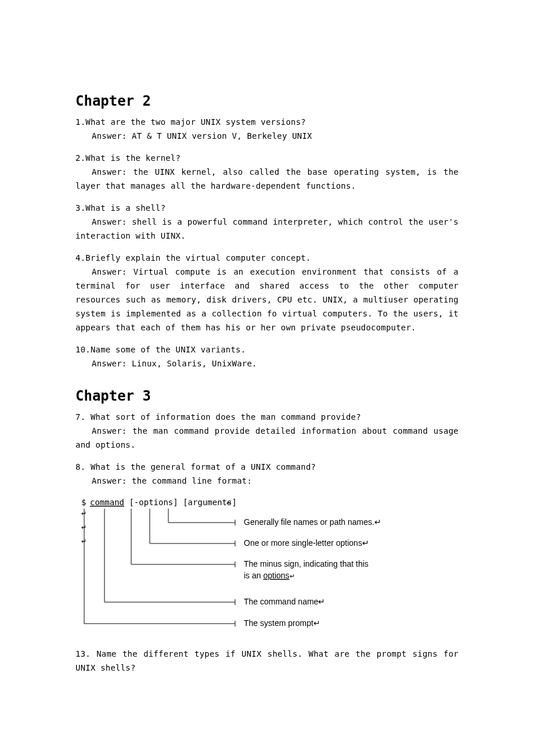  Describe the element at coordinates (267, 293) in the screenshot. I see `qa-item: 4.Briefly explain the virtual computer c…` at that location.